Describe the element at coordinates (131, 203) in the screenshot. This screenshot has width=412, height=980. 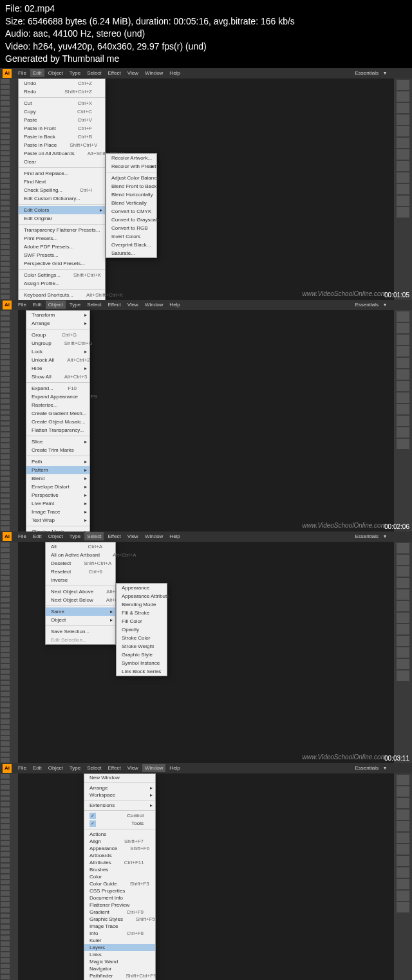
I see `menu-item: Blend Vertically` at that location.